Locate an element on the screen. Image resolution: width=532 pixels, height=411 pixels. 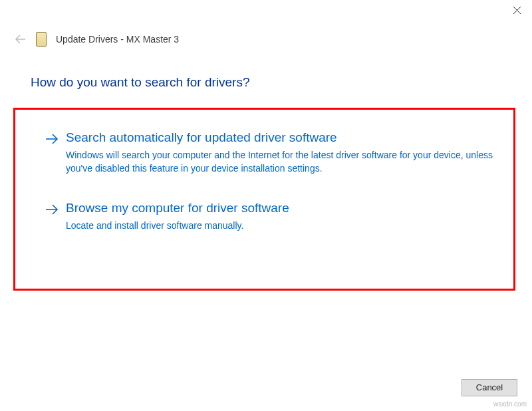
dialog-header: Update Drivers - MX Master 3 is located at coordinates (97, 39).